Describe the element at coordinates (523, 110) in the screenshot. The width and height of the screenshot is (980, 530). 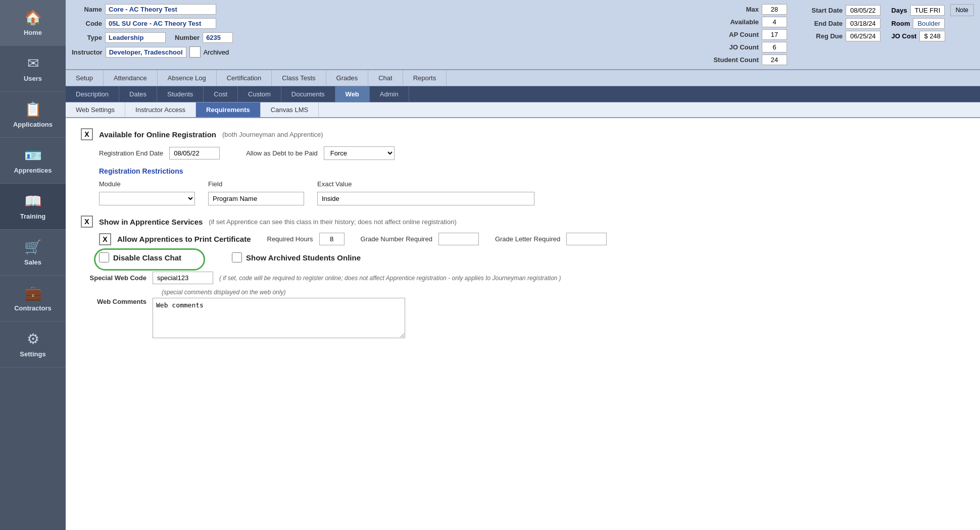
I see `subtab-row: Web SettingsInstructor AccessRequirement…` at that location.